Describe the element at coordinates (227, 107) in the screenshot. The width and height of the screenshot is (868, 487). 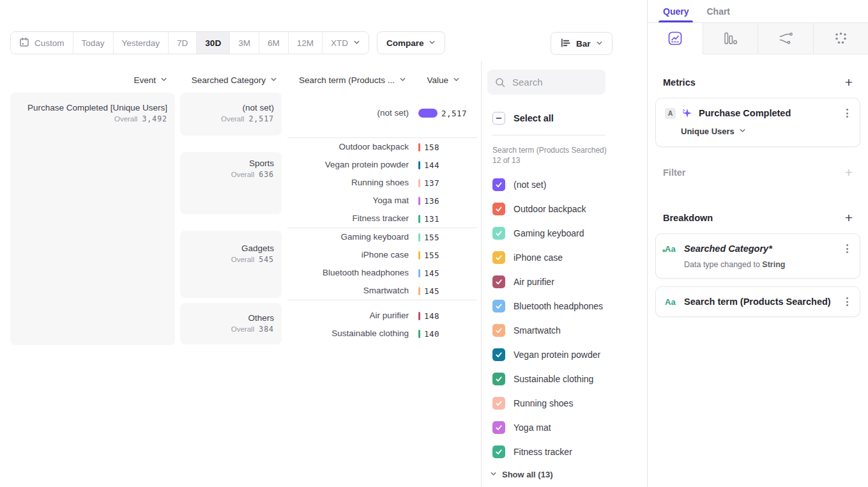
I see `category-name: (not set)` at that location.